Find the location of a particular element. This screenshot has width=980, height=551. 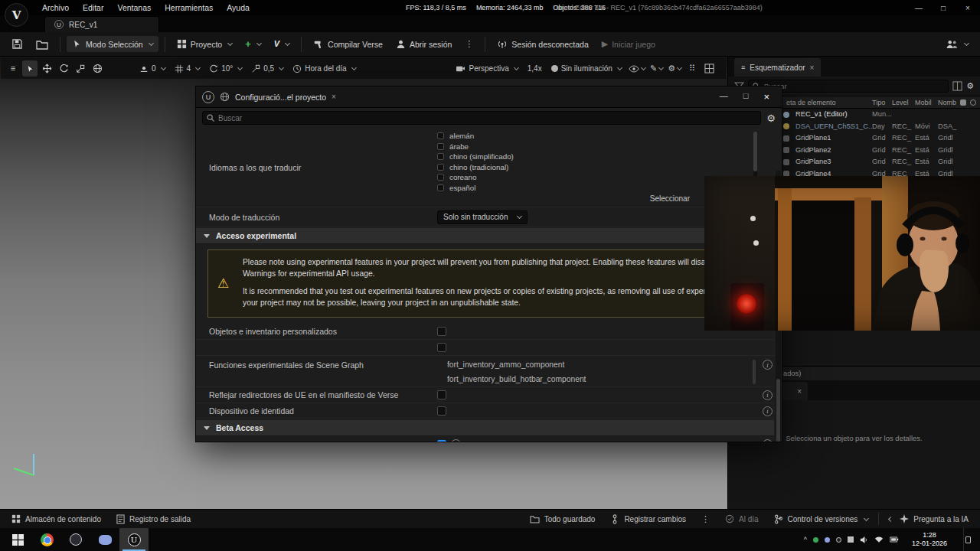

perspective-dropdown: Perspectiva is located at coordinates (487, 69).